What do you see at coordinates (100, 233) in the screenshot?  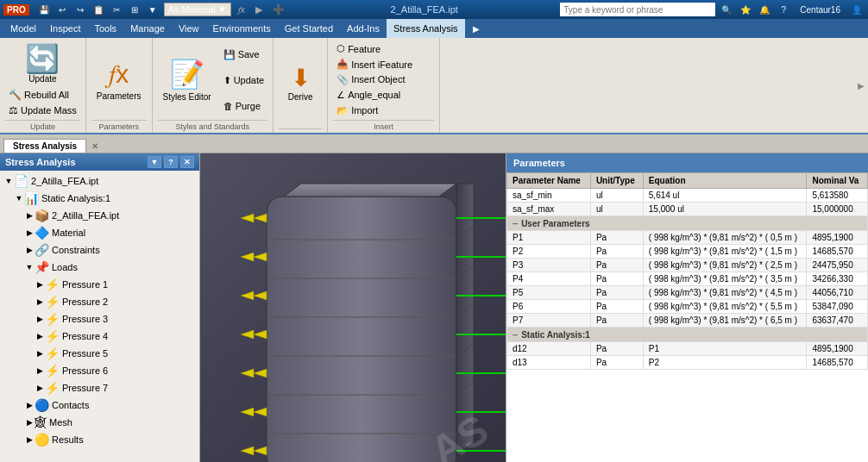 I see `tree-item-material: ▶ 🔷 Material` at bounding box center [100, 233].